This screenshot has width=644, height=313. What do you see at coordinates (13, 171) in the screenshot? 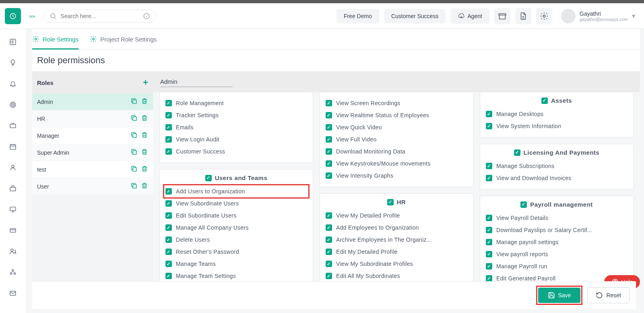
I see `left-nav-rail` at bounding box center [13, 171].